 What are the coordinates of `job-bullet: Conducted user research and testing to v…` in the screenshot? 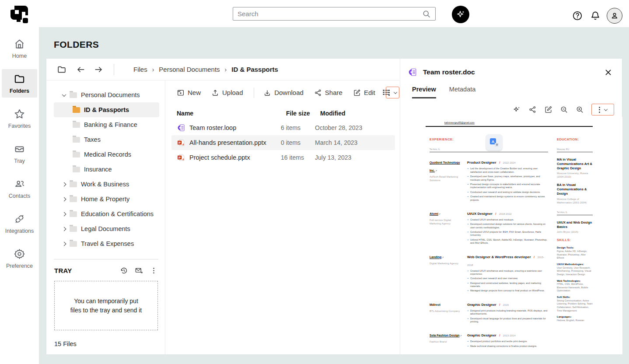 It's located at (507, 192).